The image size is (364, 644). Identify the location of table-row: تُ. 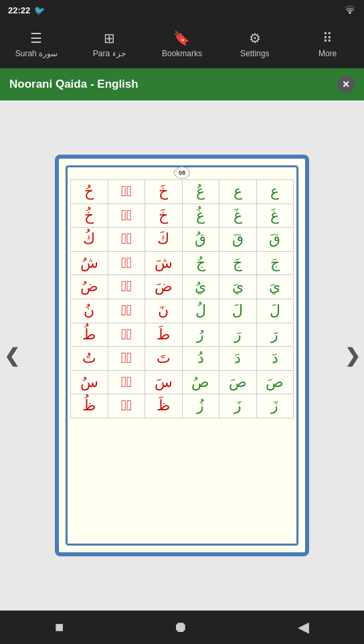
(90, 359).